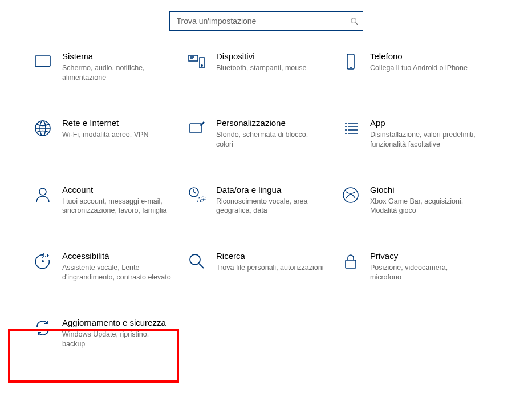 The height and width of the screenshot is (397, 532). Describe the element at coordinates (431, 123) in the screenshot. I see `category-title: App` at that location.